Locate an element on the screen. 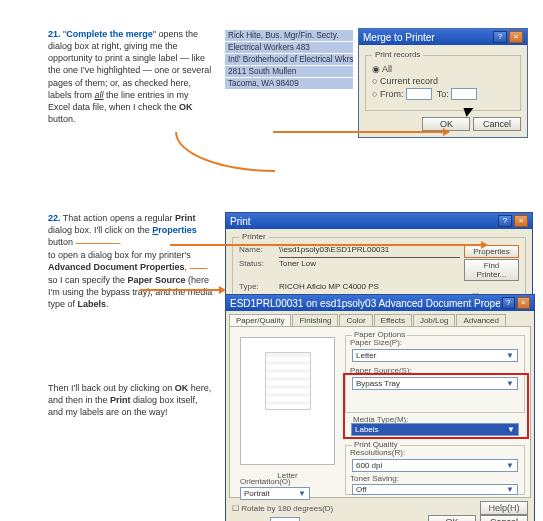 This screenshot has width=543, height=521. label-line: 2811 South Mullen is located at coordinates (289, 72).